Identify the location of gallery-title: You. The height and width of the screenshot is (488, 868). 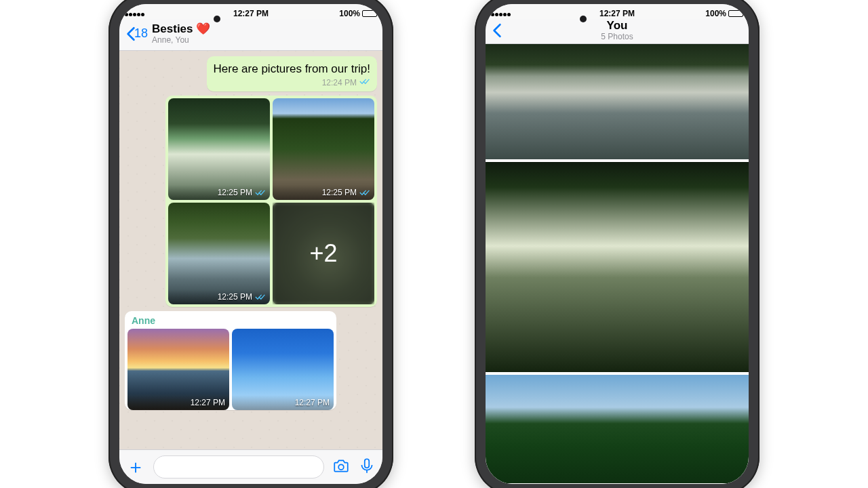
(617, 26).